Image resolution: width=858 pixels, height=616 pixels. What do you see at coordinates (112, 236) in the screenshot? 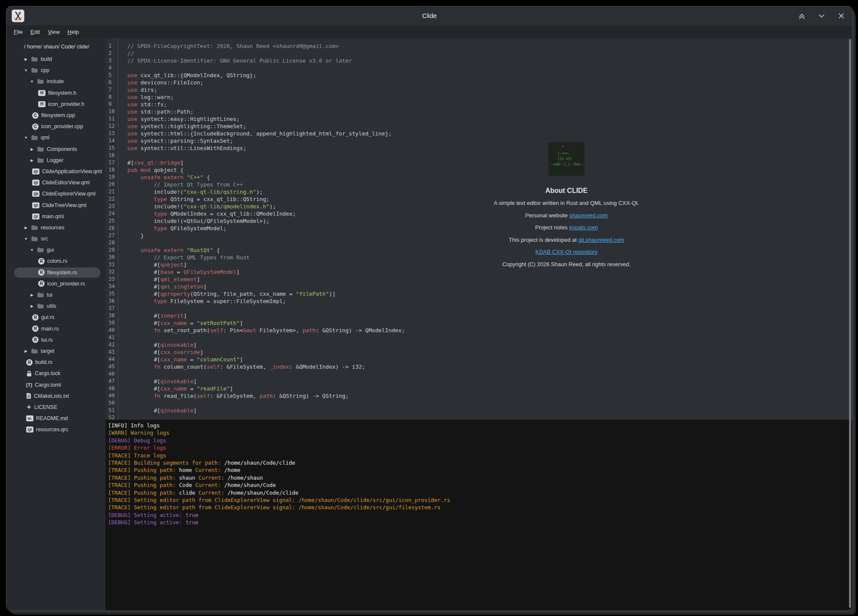
I see `line-number: 27` at bounding box center [112, 236].